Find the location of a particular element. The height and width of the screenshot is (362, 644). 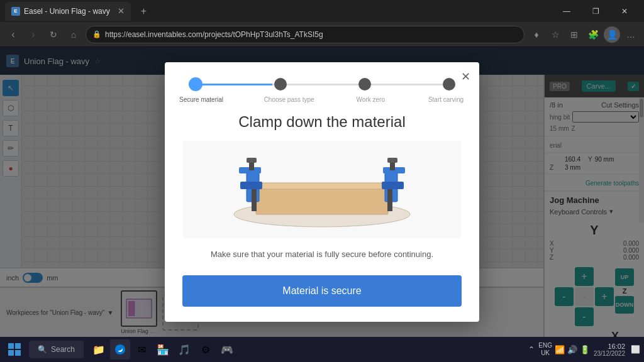

notification-button: ⬜ is located at coordinates (635, 349).